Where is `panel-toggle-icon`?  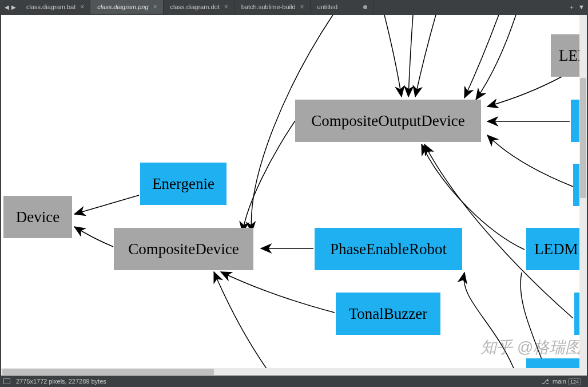
panel-toggle-icon is located at coordinates (7, 381).